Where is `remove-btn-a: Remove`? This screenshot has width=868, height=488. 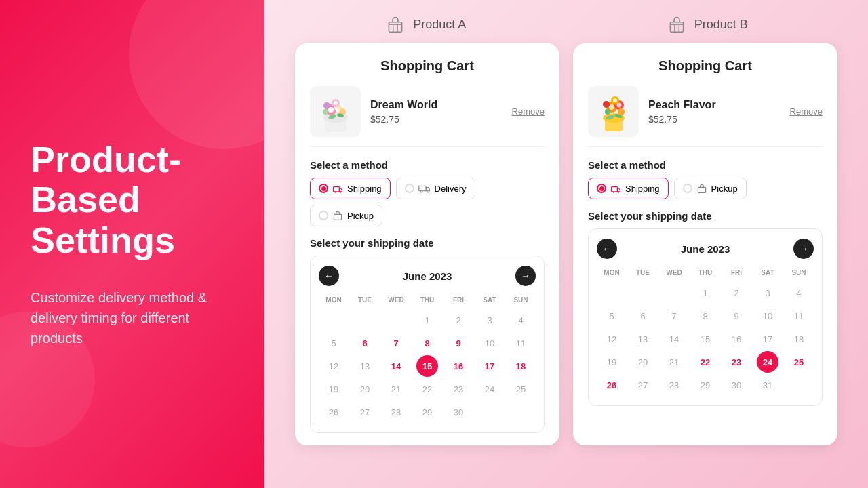 remove-btn-a: Remove is located at coordinates (528, 111).